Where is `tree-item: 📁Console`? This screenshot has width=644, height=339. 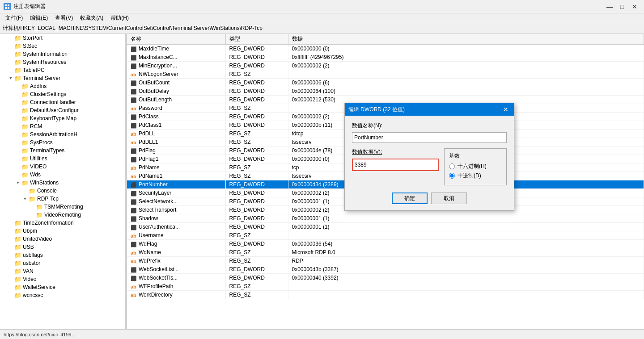 tree-item: 📁Console is located at coordinates (63, 191).